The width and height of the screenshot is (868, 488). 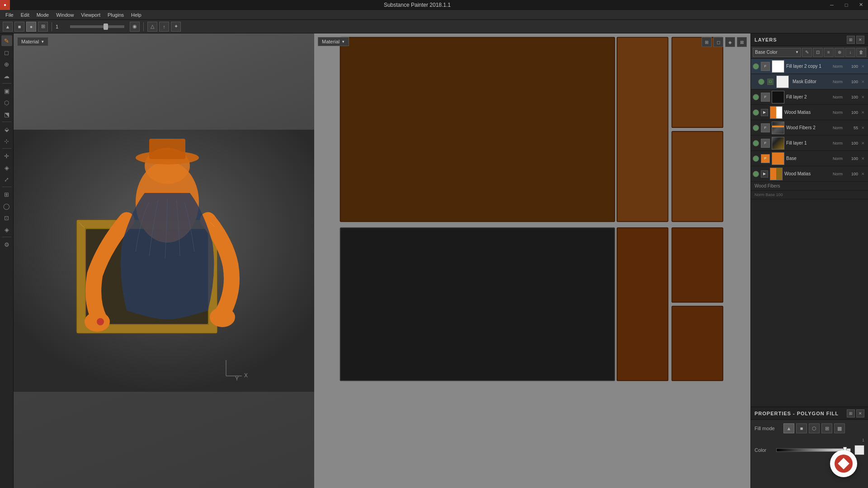 What do you see at coordinates (718, 42) in the screenshot?
I see `uv-icon-2: ◻` at bounding box center [718, 42].